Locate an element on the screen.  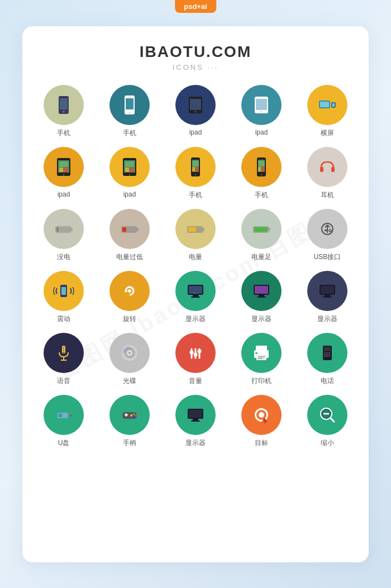
icon-label: 显示器 is located at coordinates (261, 319).